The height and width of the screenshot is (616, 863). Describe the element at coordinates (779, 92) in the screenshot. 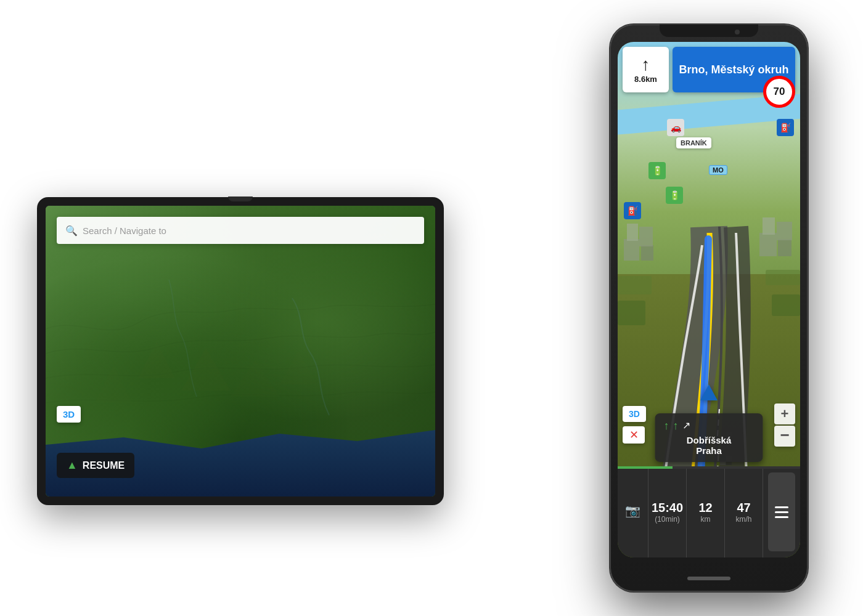

I see `speed-limit-circle: 70` at that location.